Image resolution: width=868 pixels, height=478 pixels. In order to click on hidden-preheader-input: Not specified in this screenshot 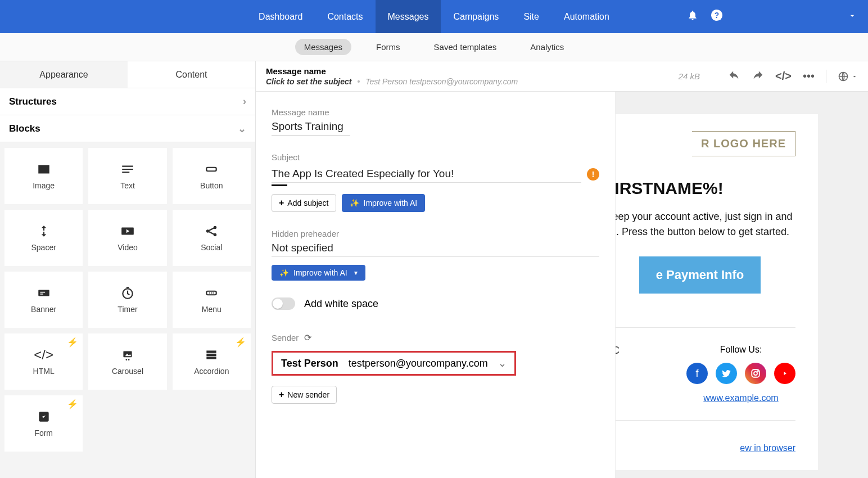, I will do `click(435, 250)`.